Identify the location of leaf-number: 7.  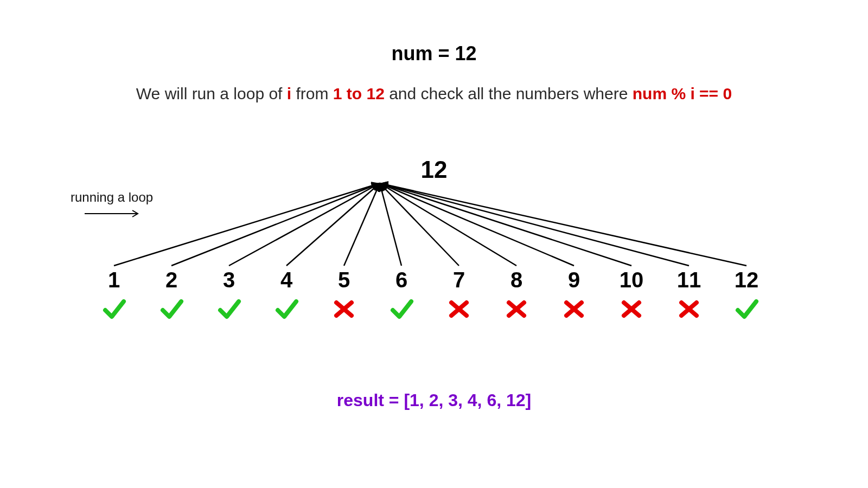
(459, 280).